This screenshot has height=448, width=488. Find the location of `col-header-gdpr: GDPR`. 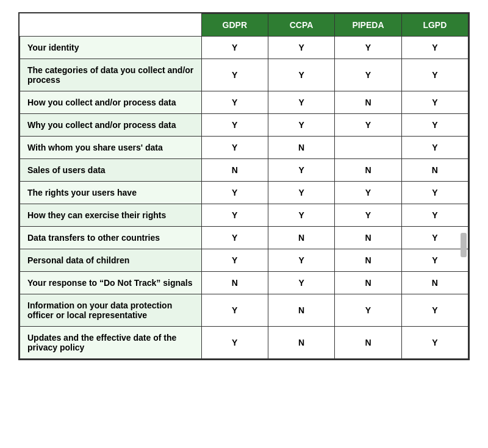

col-header-gdpr: GDPR is located at coordinates (234, 26).